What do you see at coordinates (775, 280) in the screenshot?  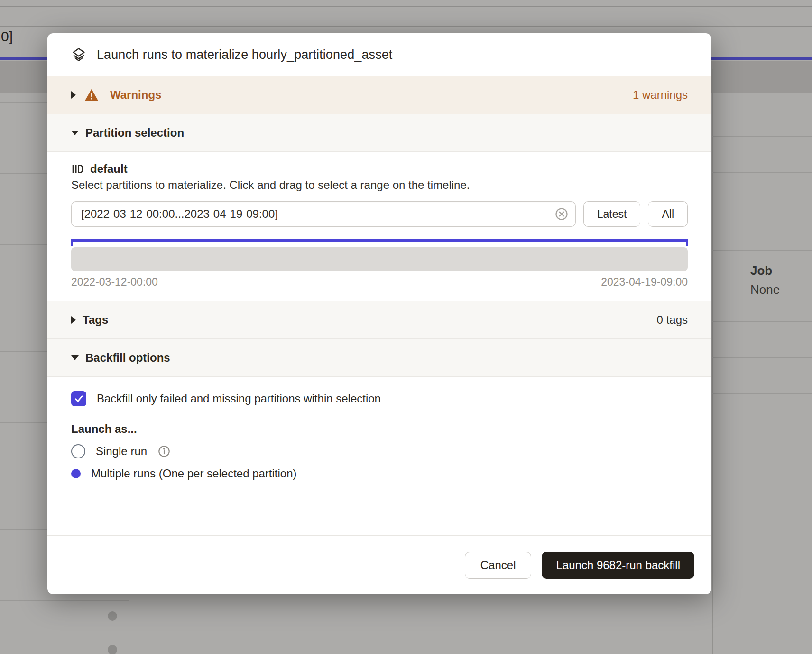 I see `background-job-cell: Job None` at bounding box center [775, 280].